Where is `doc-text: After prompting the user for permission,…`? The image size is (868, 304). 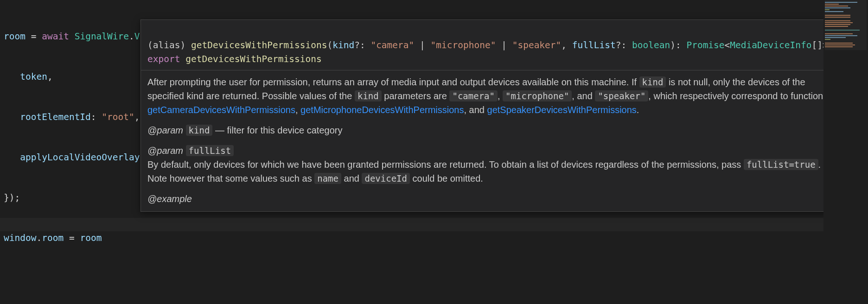
doc-text: After prompting the user for permission,… is located at coordinates (393, 82).